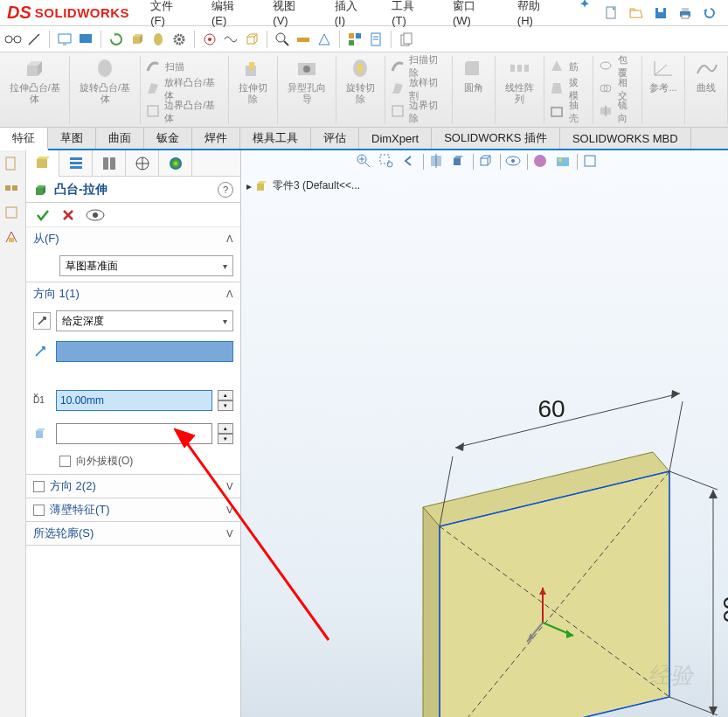 This screenshot has height=717, width=728. What do you see at coordinates (591, 162) in the screenshot?
I see `view-settings-icon` at bounding box center [591, 162].